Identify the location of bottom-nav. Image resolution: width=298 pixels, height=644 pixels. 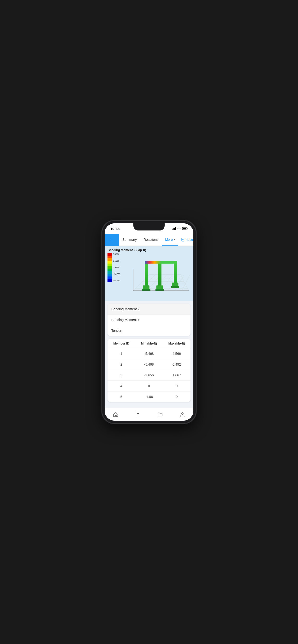
(149, 414).